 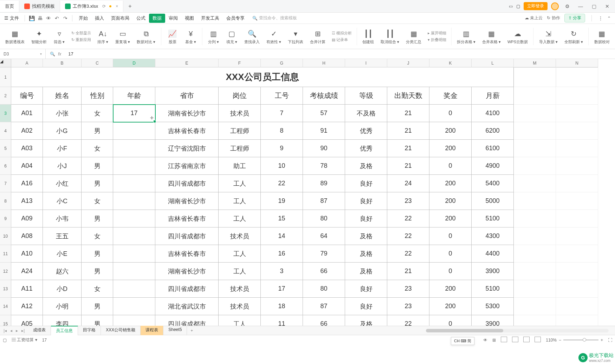 What do you see at coordinates (62, 113) in the screenshot?
I see `data-cell: 小张` at bounding box center [62, 113].